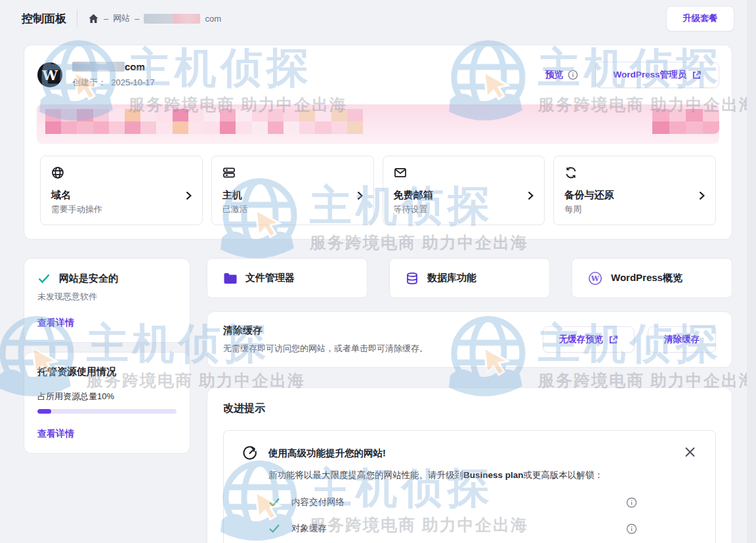 This screenshot has height=543, width=756. What do you see at coordinates (453, 502) in the screenshot?
I see `list-item: 内容交付网络` at bounding box center [453, 502].